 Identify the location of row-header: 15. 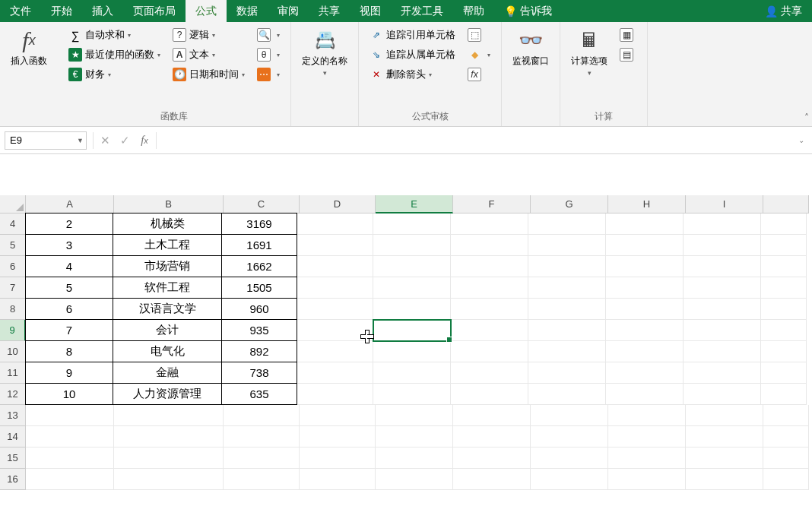
(13, 458).